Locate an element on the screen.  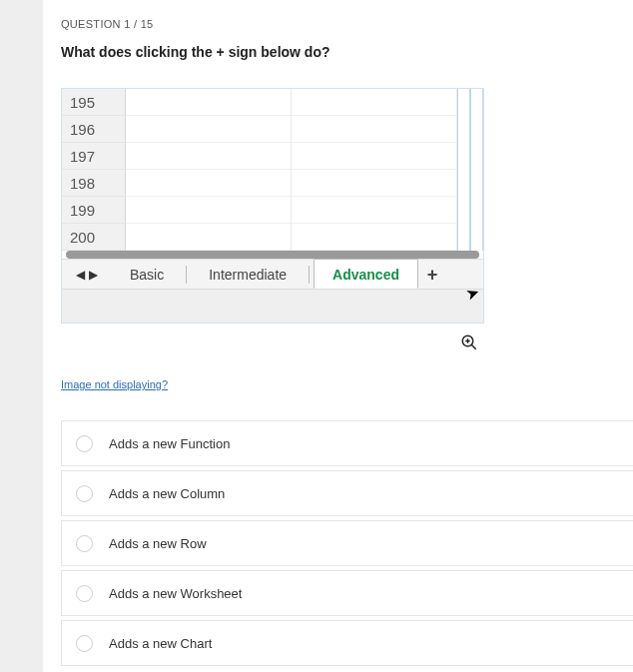
row-number: 198 is located at coordinates (94, 184).